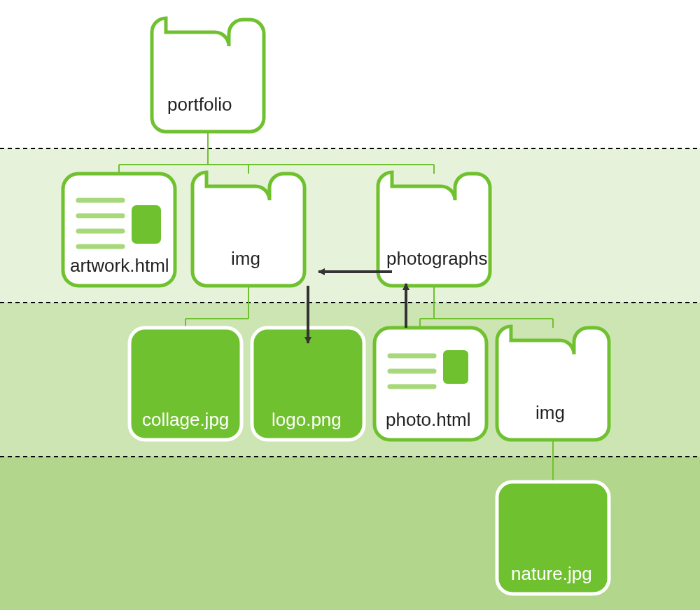 This screenshot has width=700, height=610. I want to click on folder-photographs: photographs, so click(434, 229).